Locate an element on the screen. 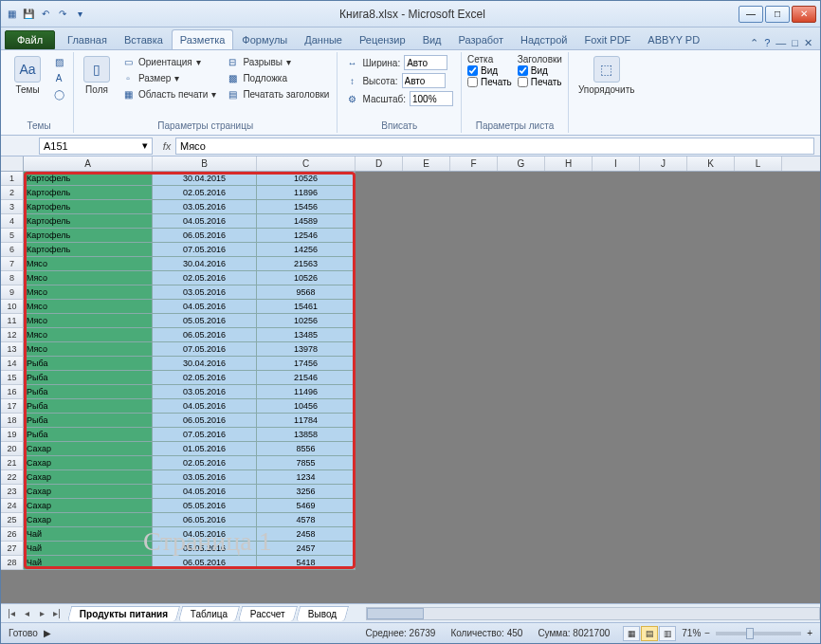 The height and width of the screenshot is (644, 821). tab-last-icon: ▸| is located at coordinates (57, 613).